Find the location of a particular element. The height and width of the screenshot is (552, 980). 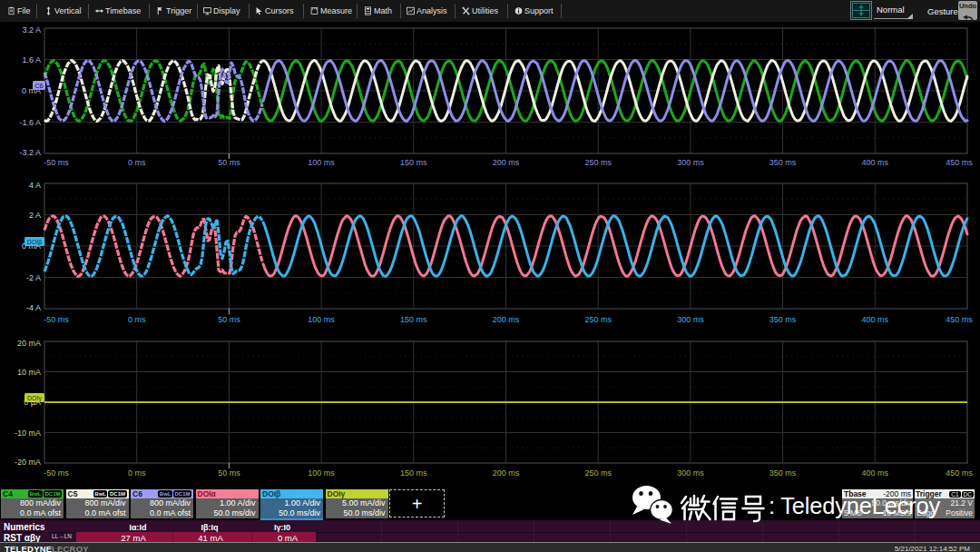

svg-text: -2 A is located at coordinates (34, 278).